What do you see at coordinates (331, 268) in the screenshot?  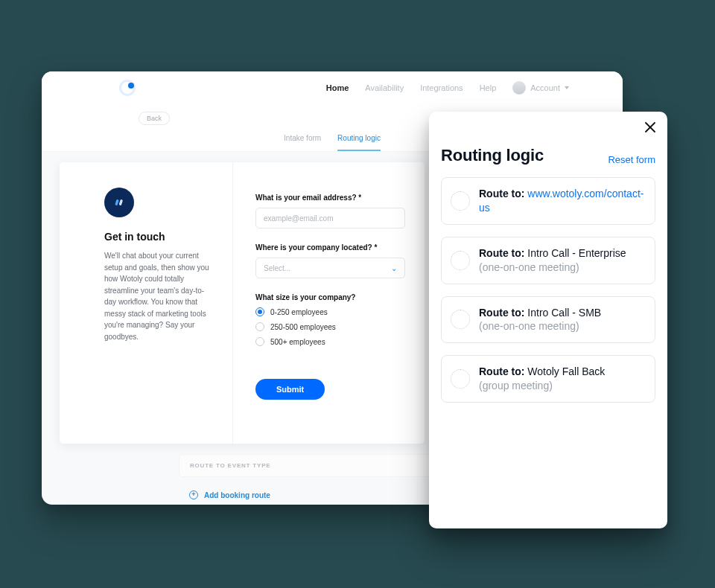 I see `location-select: Select... ⌄` at bounding box center [331, 268].